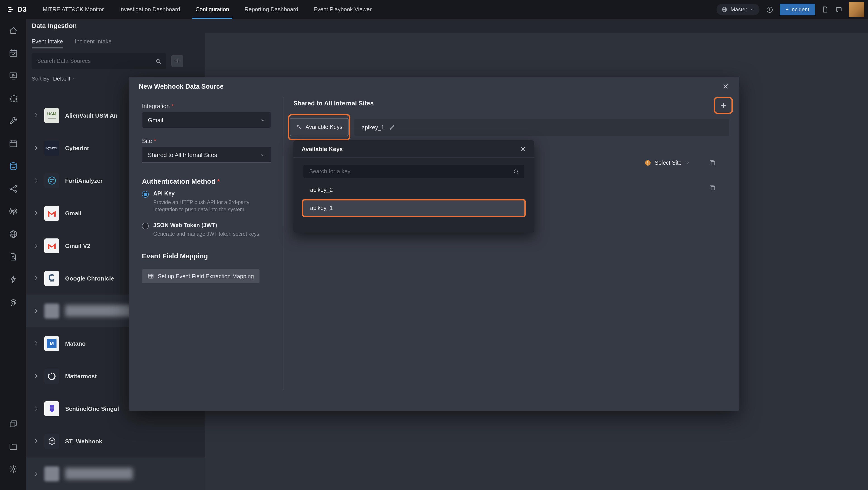  What do you see at coordinates (793, 9) in the screenshot?
I see `top-nav-right: Master + Incident` at bounding box center [793, 9].